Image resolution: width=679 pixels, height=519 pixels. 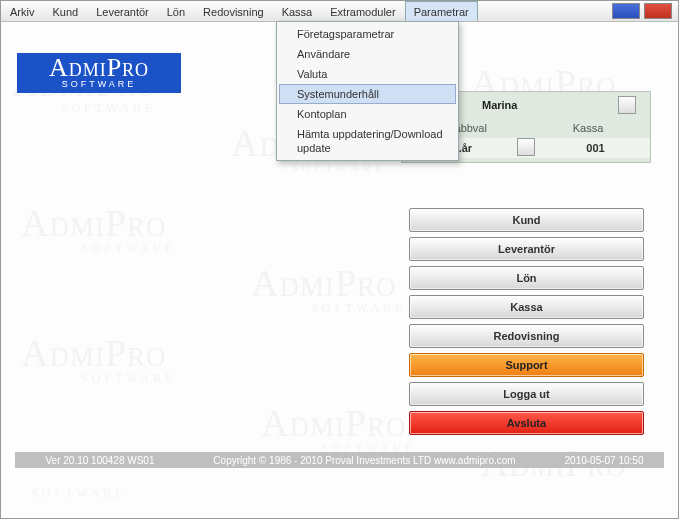 I want to click on status-datetime: 2010-05-07 10:50, so click(x=604, y=460).